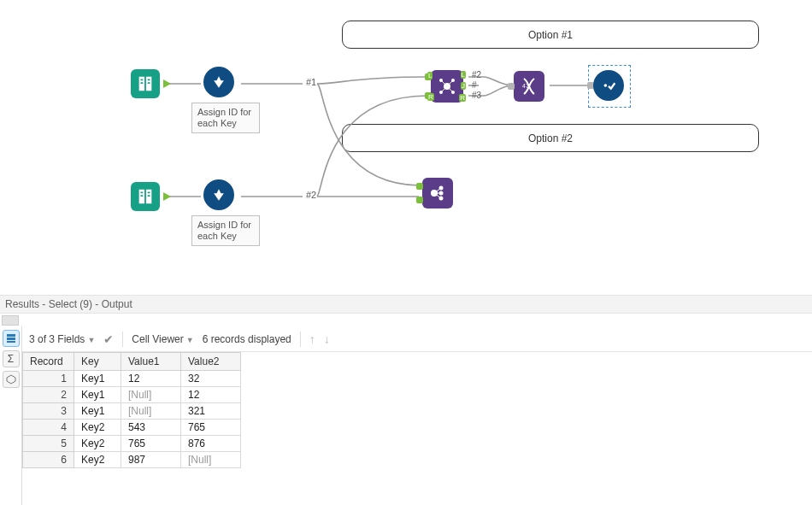 This screenshot has height=505, width=812. Describe the element at coordinates (97, 362) in the screenshot. I see `col-key: Key` at that location.